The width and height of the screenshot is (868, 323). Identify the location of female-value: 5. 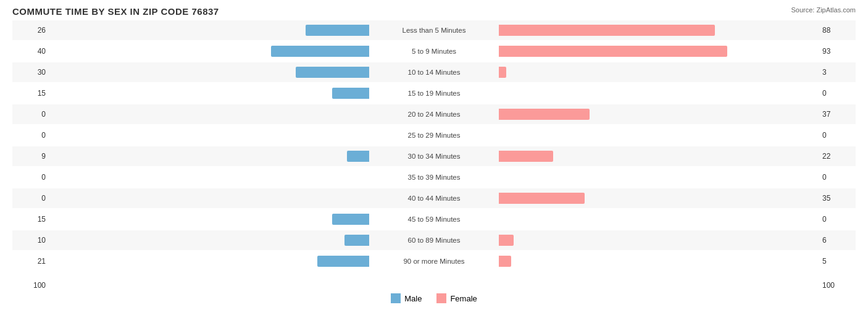
(837, 261).